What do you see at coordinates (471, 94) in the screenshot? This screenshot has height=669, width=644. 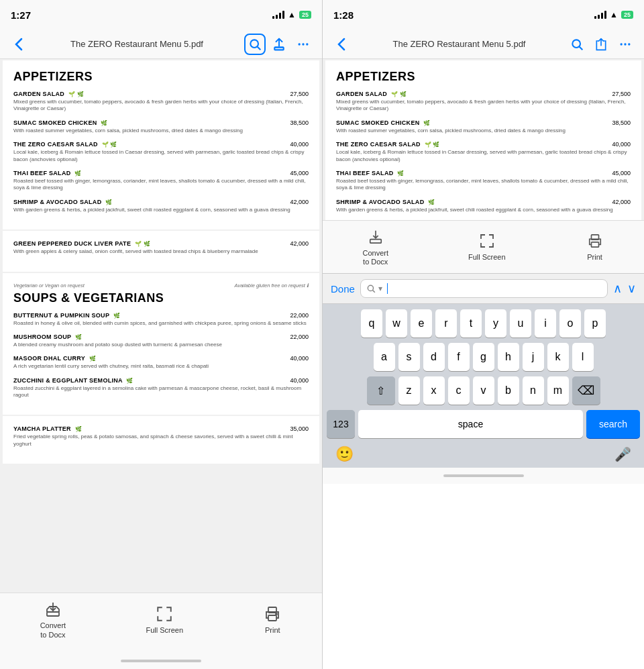 I see `item-name: GARDEN SALAD 🌱 🌿` at bounding box center [471, 94].